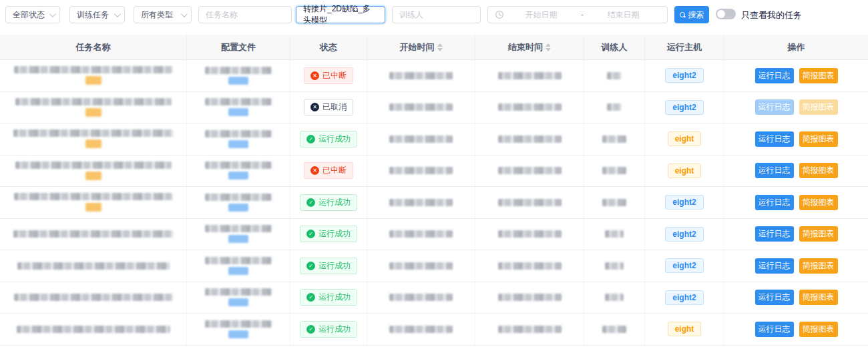  Describe the element at coordinates (437, 15) in the screenshot. I see `trainer-input: 训练人` at that location.